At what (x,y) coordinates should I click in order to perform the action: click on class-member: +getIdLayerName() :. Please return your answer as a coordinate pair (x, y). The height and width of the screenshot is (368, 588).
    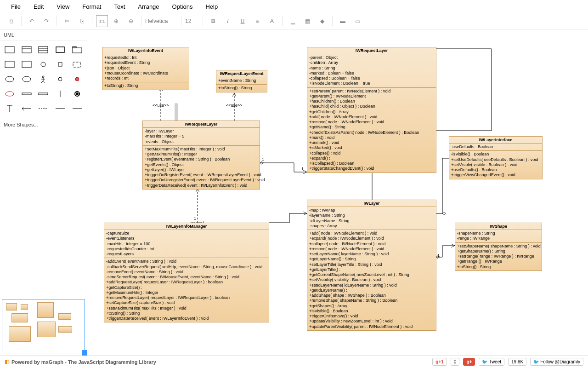
    Looking at the image, I should click on (372, 291).